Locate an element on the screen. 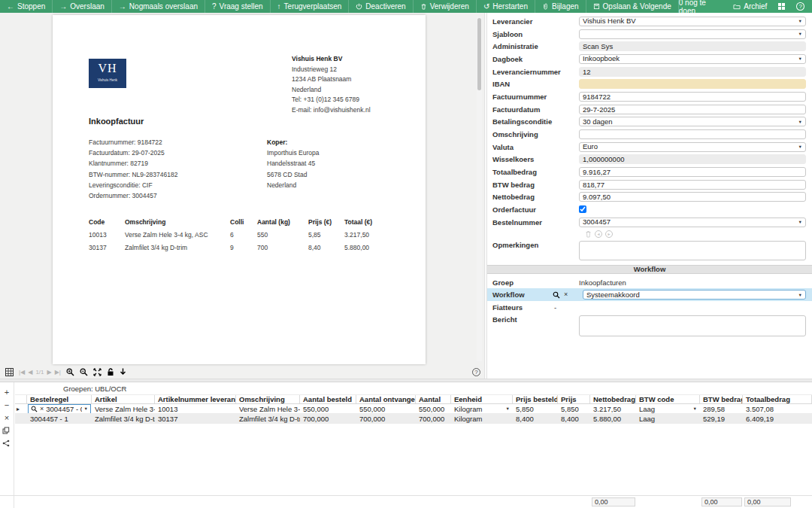  col-bestelregel: Bestelregel is located at coordinates (59, 399).